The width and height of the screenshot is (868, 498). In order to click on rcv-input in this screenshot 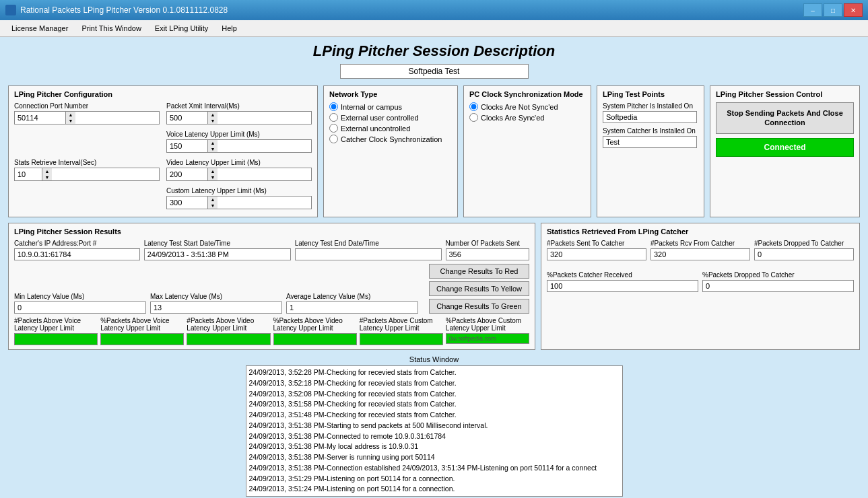, I will do `click(700, 254)`.